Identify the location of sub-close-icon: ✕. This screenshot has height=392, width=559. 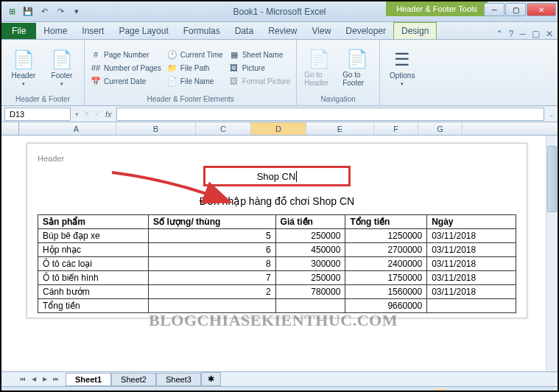
(549, 34).